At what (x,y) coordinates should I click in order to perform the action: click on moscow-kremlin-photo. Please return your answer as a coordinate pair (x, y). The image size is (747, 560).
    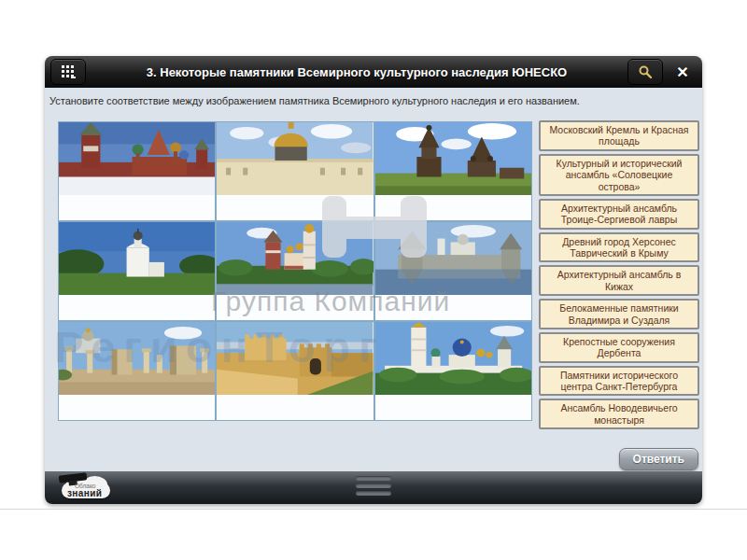
    Looking at the image, I should click on (136, 159).